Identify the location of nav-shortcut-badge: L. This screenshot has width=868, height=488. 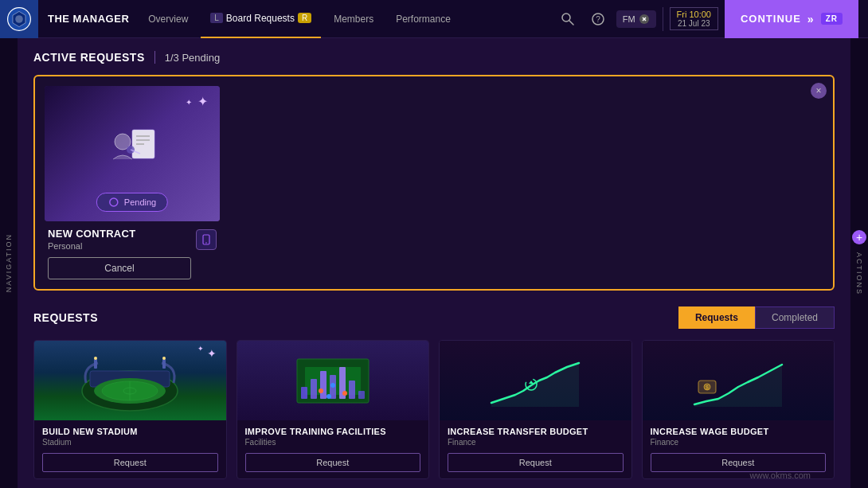
(217, 18).